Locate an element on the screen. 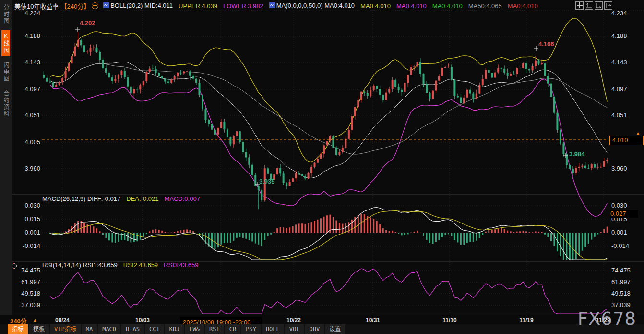  watermark: FX678 is located at coordinates (607, 319).